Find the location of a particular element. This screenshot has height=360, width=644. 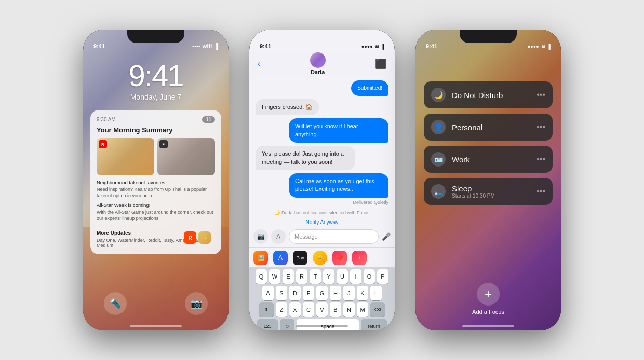

notif-header: 9:30 AM 11 is located at coordinates (156, 119).